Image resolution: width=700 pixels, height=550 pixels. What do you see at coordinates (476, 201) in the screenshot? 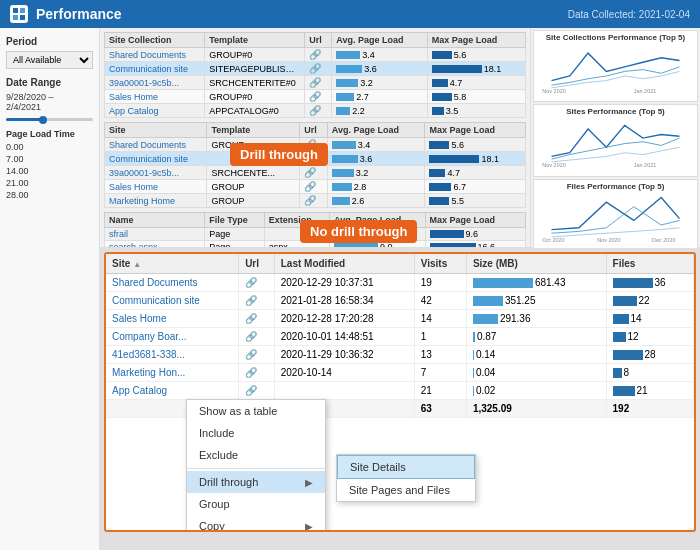
I see `max-load: 5.5` at bounding box center [476, 201].